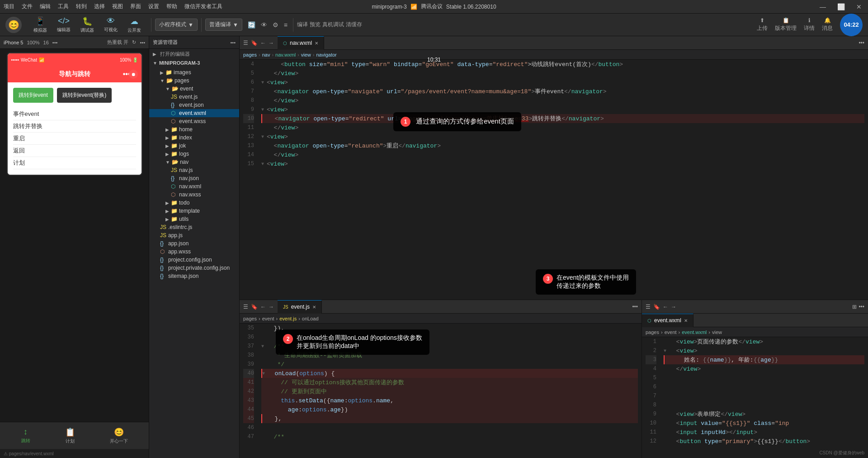 The image size is (868, 458). Describe the element at coordinates (194, 211) in the screenshot. I see `file-template: ▶ 📁 template` at that location.